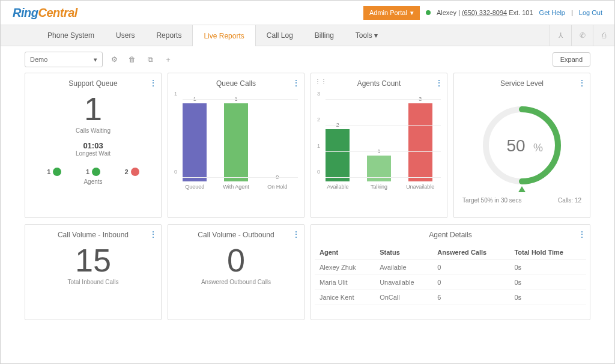 Image resolution: width=615 pixels, height=364 pixels. Describe the element at coordinates (93, 272) in the screenshot. I see `card-volume-inbound: ⋮ Call Volume - Inbound 15 Total Inbound…` at that location.